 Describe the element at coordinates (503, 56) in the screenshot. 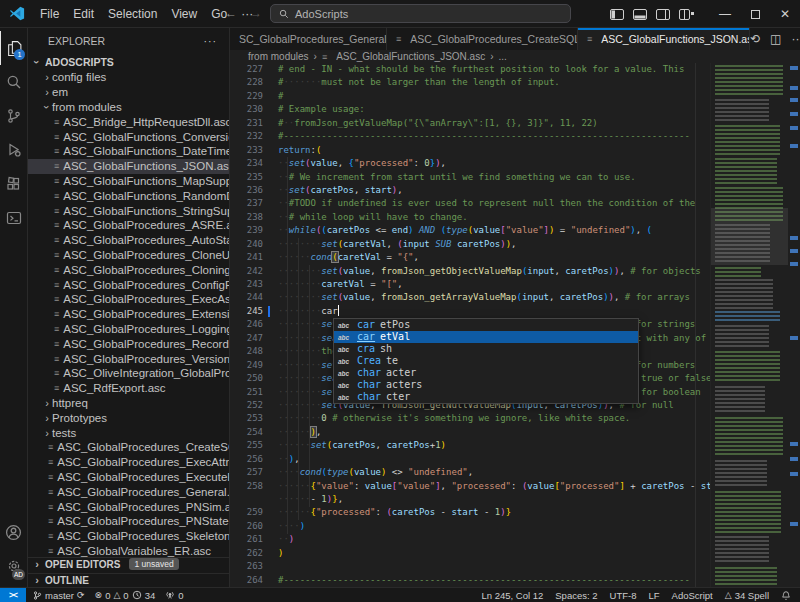

I see `breadcrumb-symbol: ...` at that location.